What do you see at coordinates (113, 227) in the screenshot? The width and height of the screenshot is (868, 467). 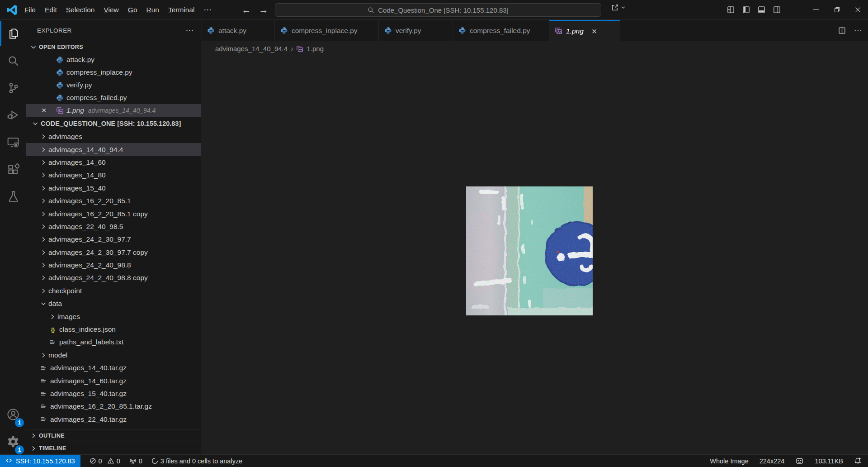 I see `tree-item-advimages-22-40-98: advimages_22_40_98.5` at bounding box center [113, 227].